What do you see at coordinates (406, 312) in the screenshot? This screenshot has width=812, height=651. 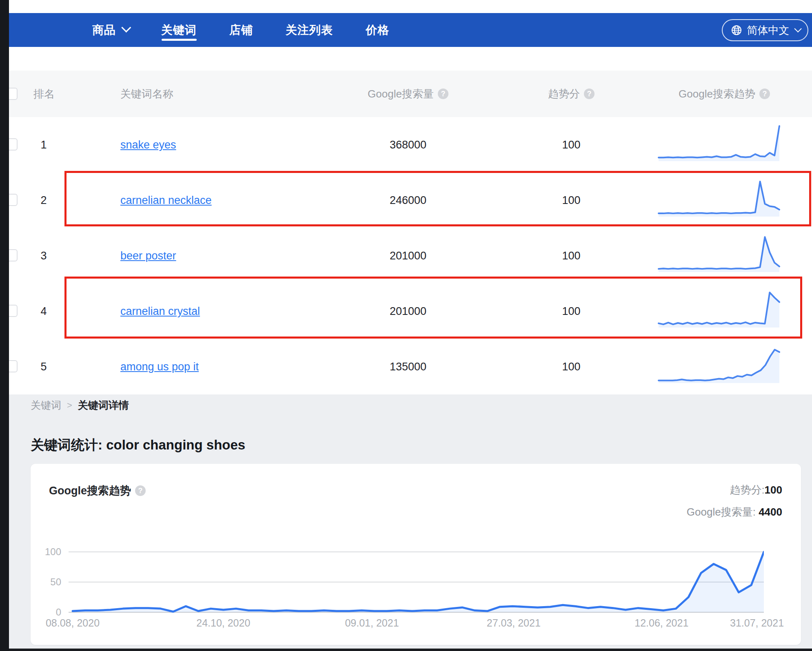 I see `table-row: 4 carnelian crystal 201000 100` at bounding box center [406, 312].